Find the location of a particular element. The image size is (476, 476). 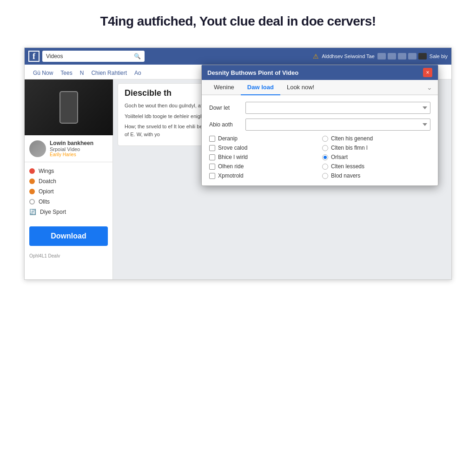

list-item: Doatch is located at coordinates (69, 181).